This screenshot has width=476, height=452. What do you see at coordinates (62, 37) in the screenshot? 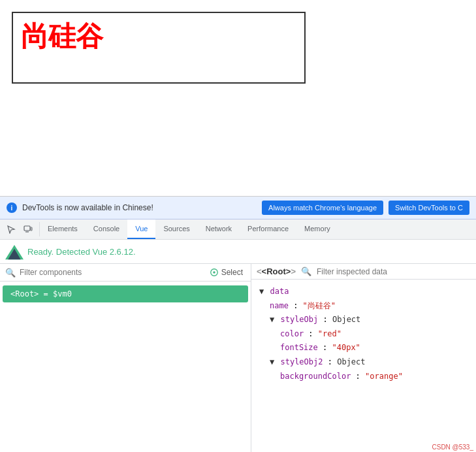
I see `chinese-heading: 尚硅谷` at bounding box center [62, 37].